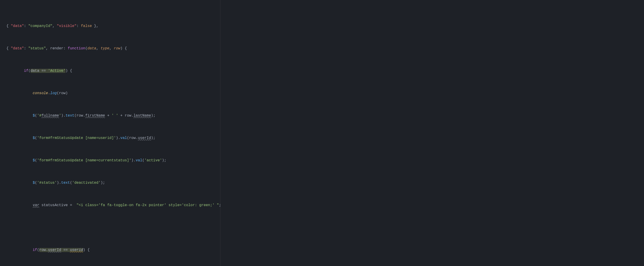 Image resolution: width=644 pixels, height=266 pixels. I want to click on code-line-blank, so click(325, 228).